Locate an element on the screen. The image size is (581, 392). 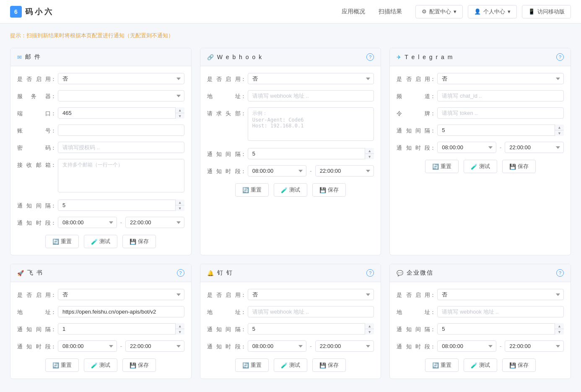
feishu-address-input: https://open.feishu.cn/open-apis/bot/v2 is located at coordinates (121, 312).